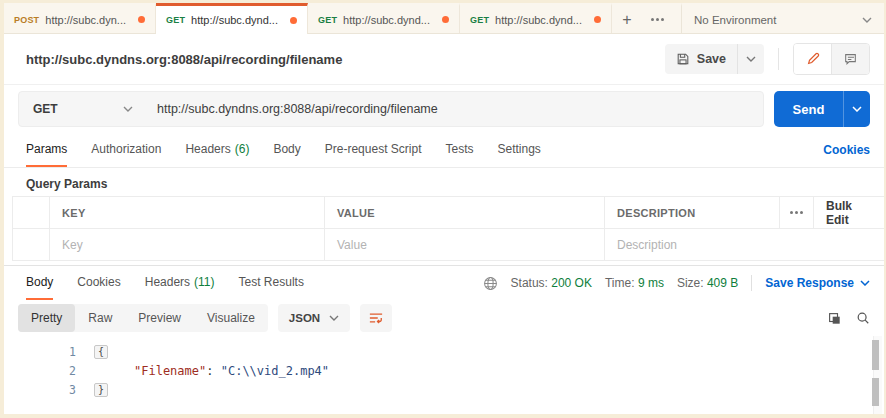 This screenshot has height=418, width=886. I want to click on save-options-button, so click(750, 59).